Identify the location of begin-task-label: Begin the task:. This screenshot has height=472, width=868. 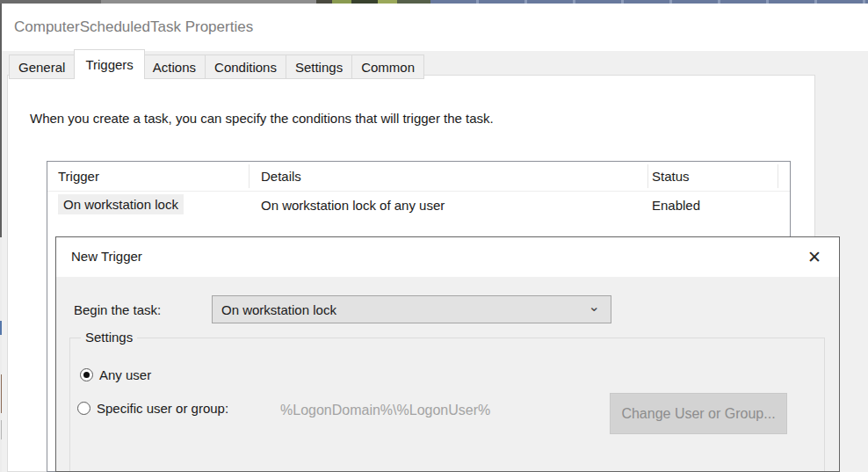
(142, 309).